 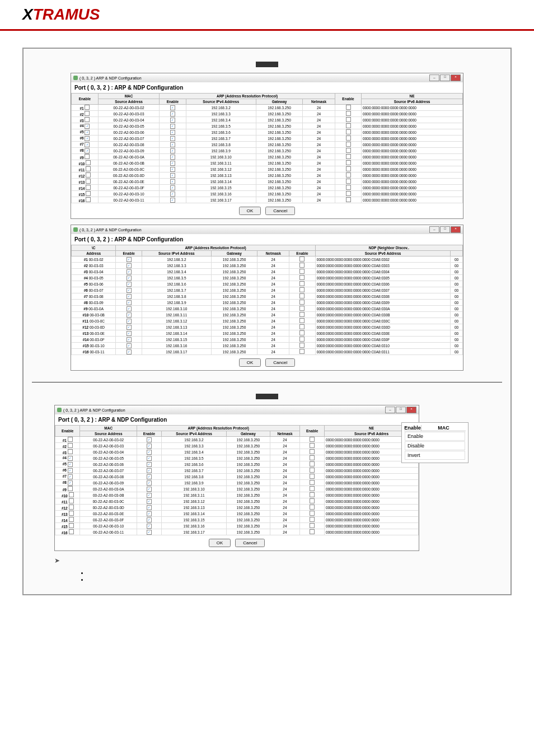 What do you see at coordinates (435, 436) in the screenshot?
I see `ctx-enable: Enable` at bounding box center [435, 436].